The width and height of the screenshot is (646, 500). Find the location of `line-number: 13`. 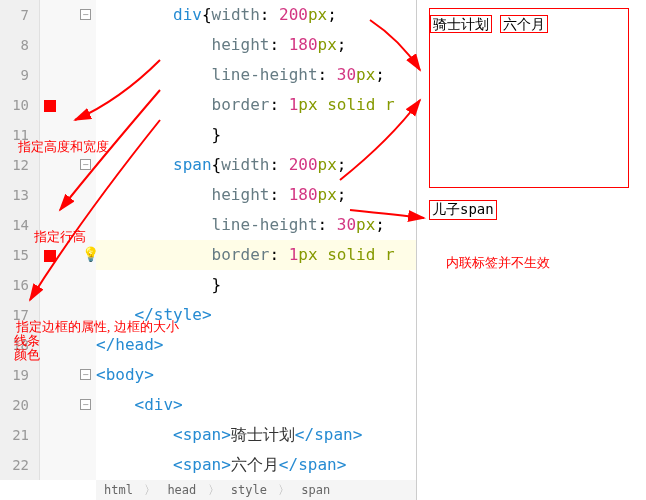

line-number: 13 is located at coordinates (20, 195).